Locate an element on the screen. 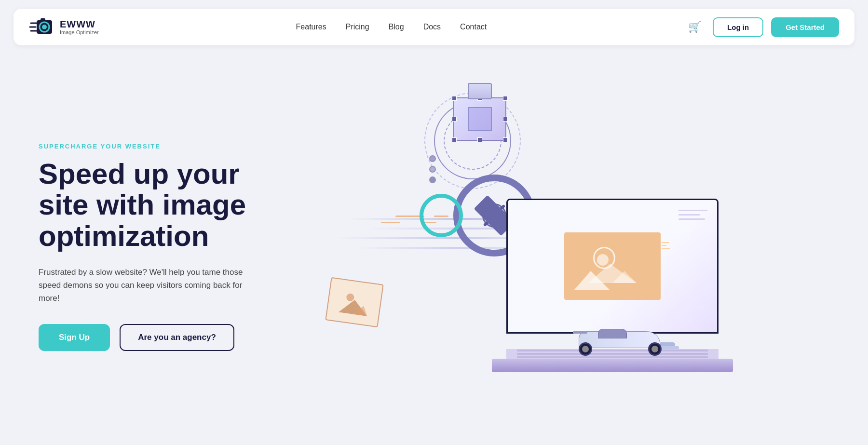 This screenshot has height=445, width=868. screen-image is located at coordinates (612, 266).